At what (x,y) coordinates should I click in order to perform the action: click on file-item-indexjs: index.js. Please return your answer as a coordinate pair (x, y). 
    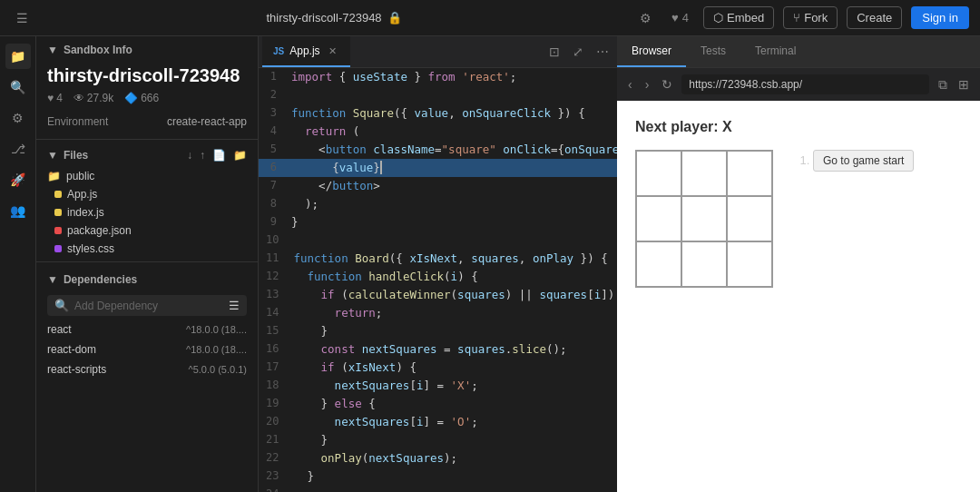
    Looking at the image, I should click on (147, 212).